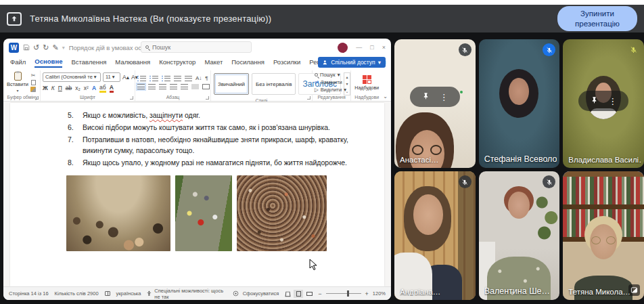 This screenshot has width=644, height=304. I want to click on decrease-indent-icon, so click(177, 79).